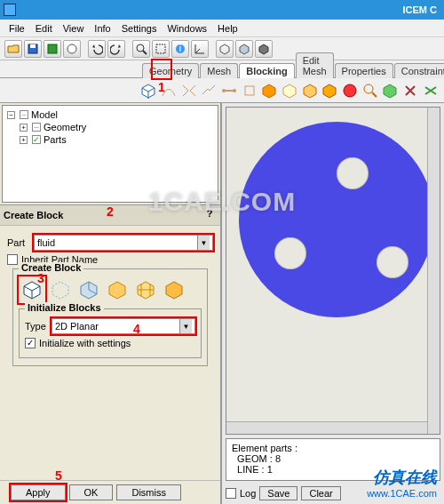  What do you see at coordinates (410, 91) in the screenshot?
I see `convert-icon` at bounding box center [410, 91].